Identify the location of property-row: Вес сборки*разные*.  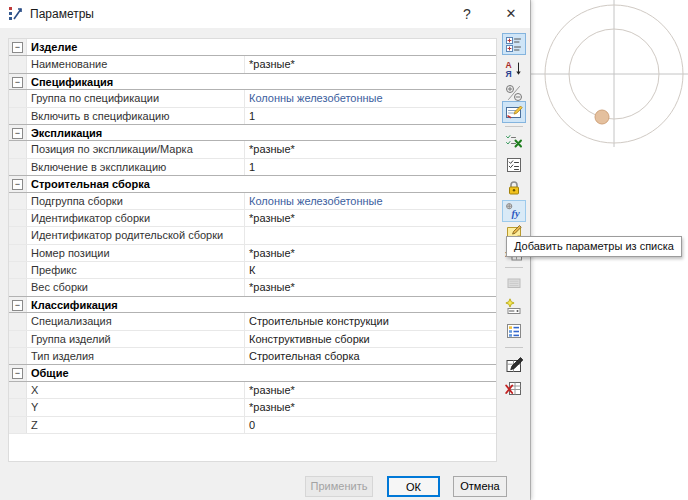
(252, 288).